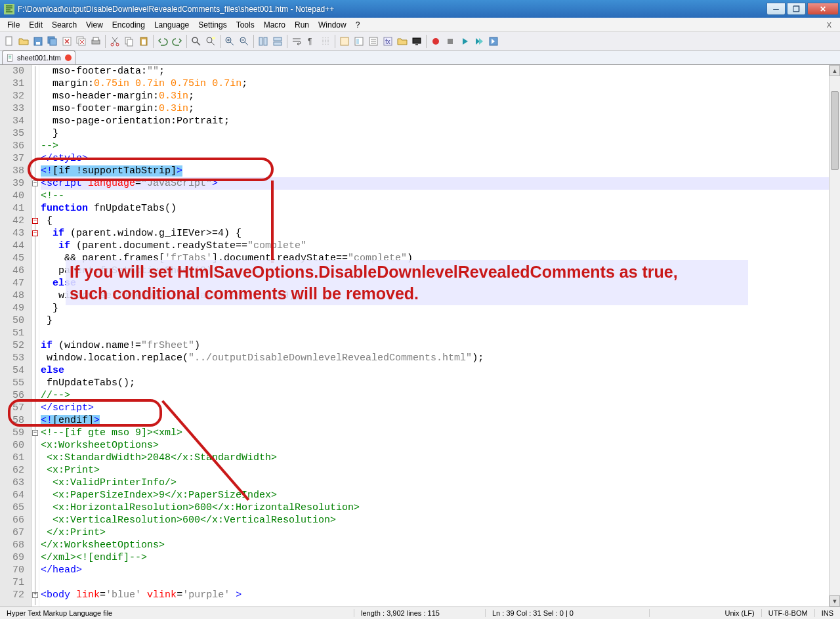 The height and width of the screenshot is (619, 840). What do you see at coordinates (96, 41) in the screenshot?
I see `print-icon` at bounding box center [96, 41].